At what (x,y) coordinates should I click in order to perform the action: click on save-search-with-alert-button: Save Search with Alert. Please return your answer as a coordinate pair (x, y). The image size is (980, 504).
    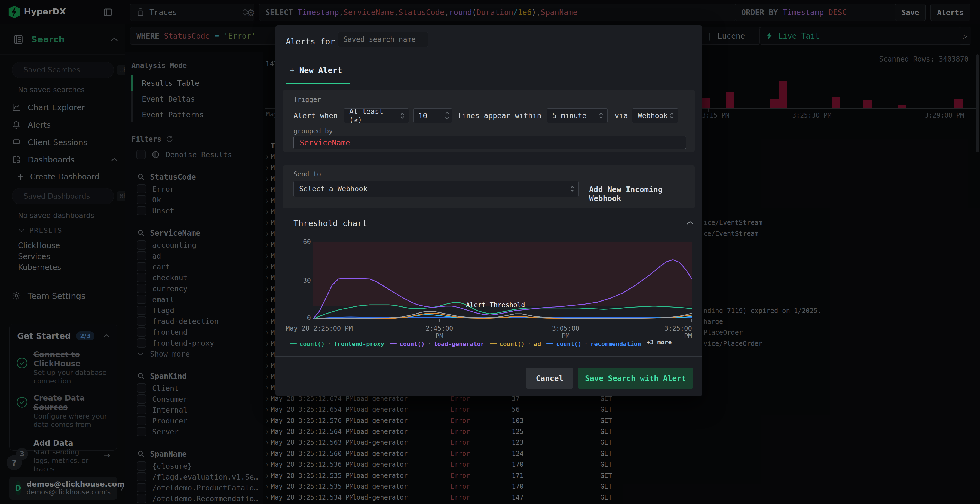
    Looking at the image, I should click on (635, 378).